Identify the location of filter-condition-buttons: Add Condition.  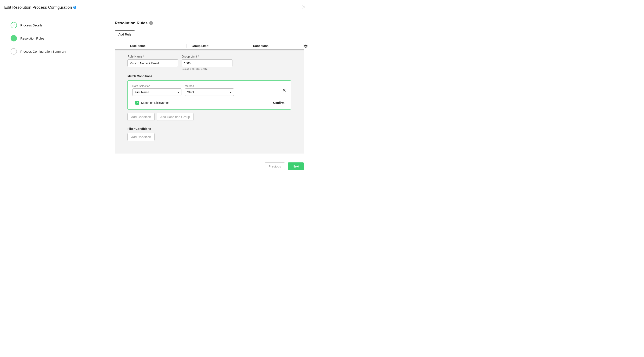
(209, 137).